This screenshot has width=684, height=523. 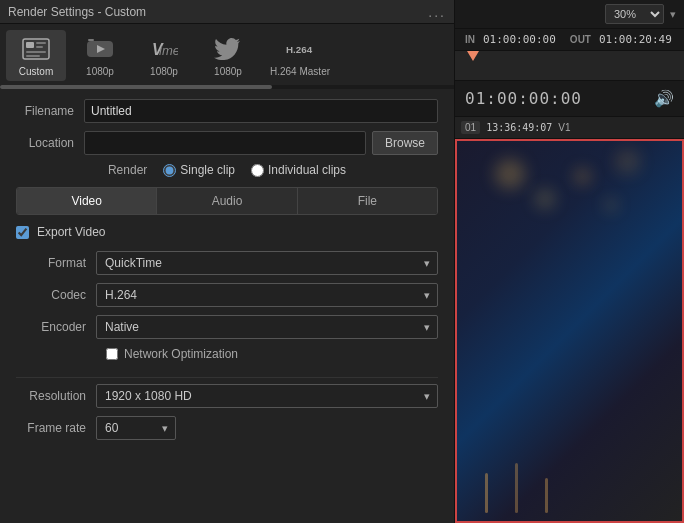 I want to click on timeline-header: 30% 50% 100% ▾, so click(x=570, y=14).